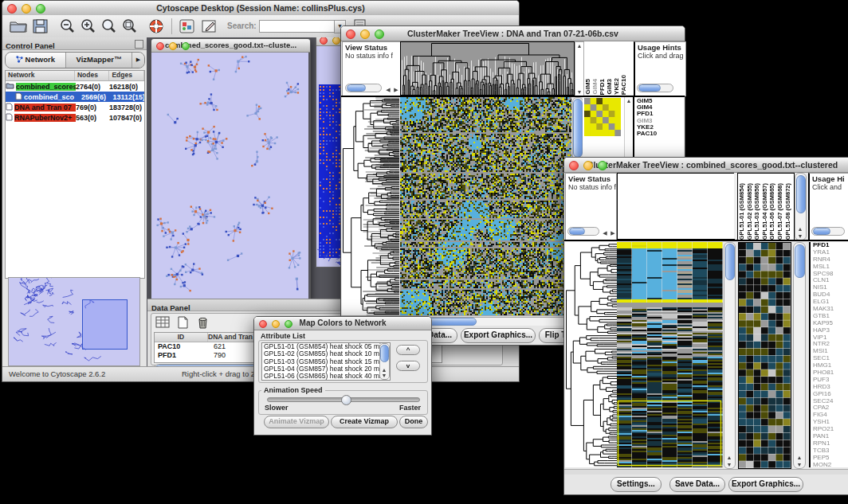 This screenshot has width=848, height=504. What do you see at coordinates (157, 26) in the screenshot?
I see `help-lifebuoy-icon` at bounding box center [157, 26].